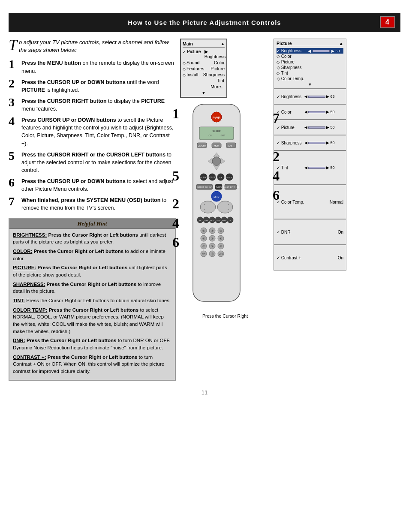  I want to click on intro-body: o adjust your TV picture controls, selec…, so click(94, 46).